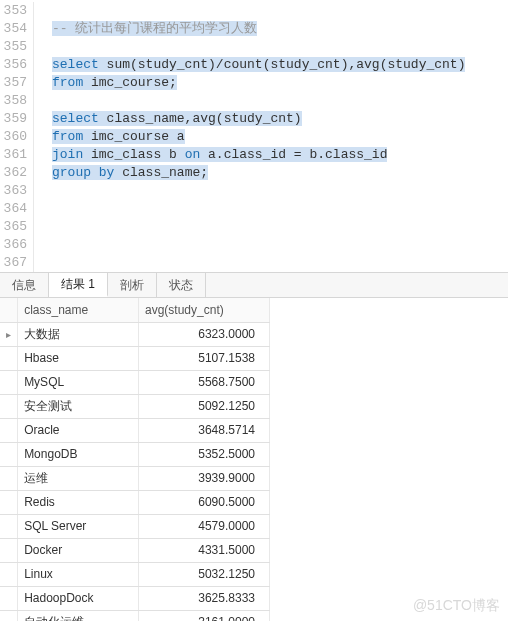 This screenshot has height=621, width=508. What do you see at coordinates (280, 83) in the screenshot?
I see `code-line: from imc_course;` at bounding box center [280, 83].